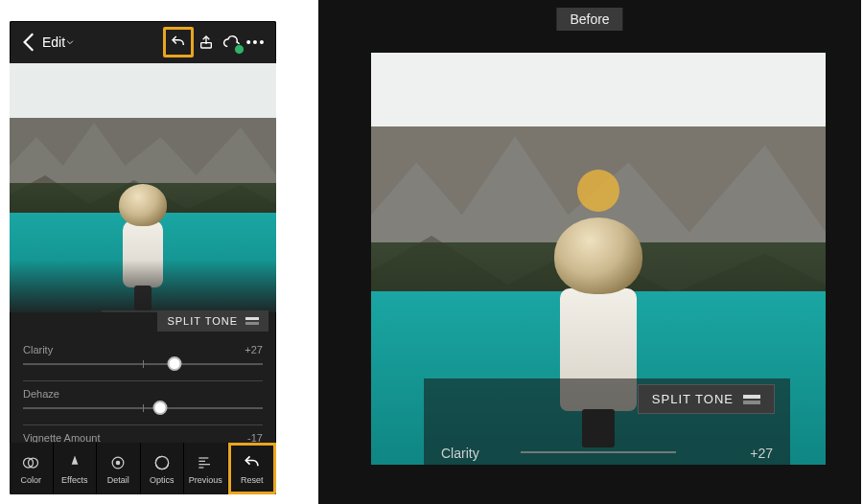 The height and width of the screenshot is (504, 863). What do you see at coordinates (119, 480) in the screenshot?
I see `tool-label: Detail` at bounding box center [119, 480].